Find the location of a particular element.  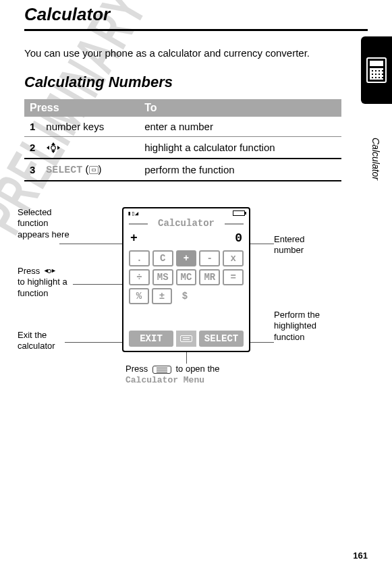

annotation-selected-function: Selected function appears here is located at coordinates (48, 224).